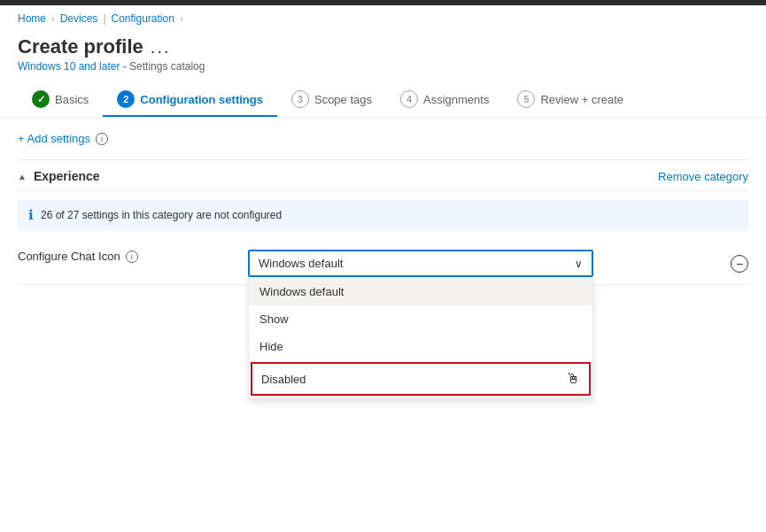  What do you see at coordinates (383, 66) in the screenshot?
I see `page-subtitle: Windows 10 and later - Settings catalog` at bounding box center [383, 66].